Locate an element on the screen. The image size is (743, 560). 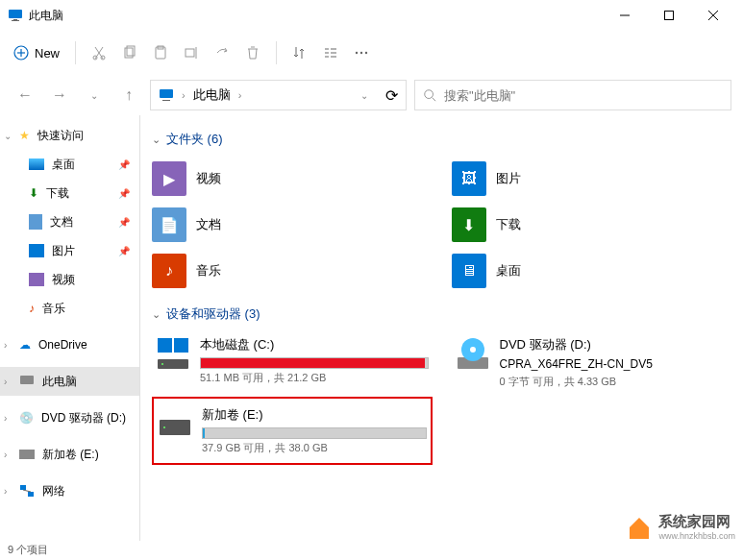
folder-desktop: 🖥桌面 is located at coordinates (592, 271).